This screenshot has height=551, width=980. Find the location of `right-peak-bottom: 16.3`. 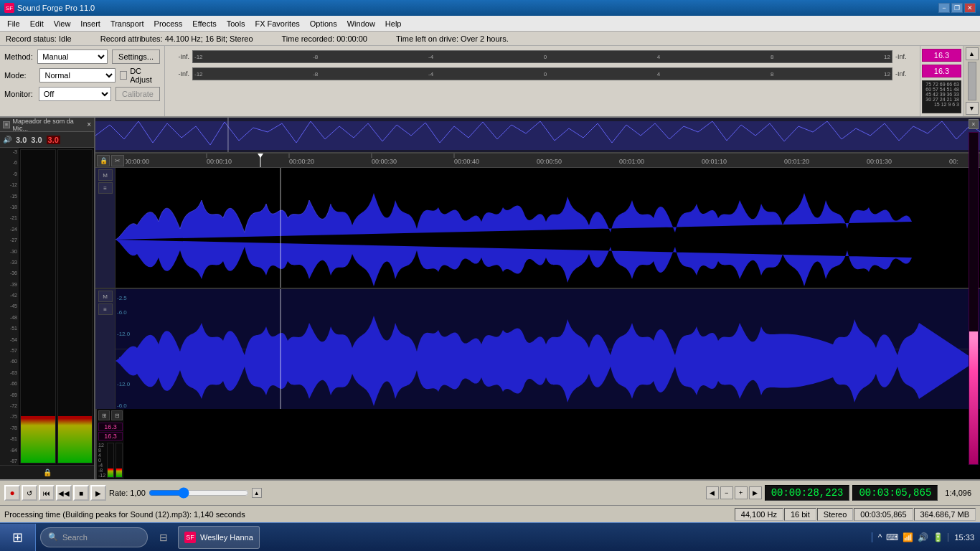

right-peak-bottom: 16.3 is located at coordinates (110, 436).